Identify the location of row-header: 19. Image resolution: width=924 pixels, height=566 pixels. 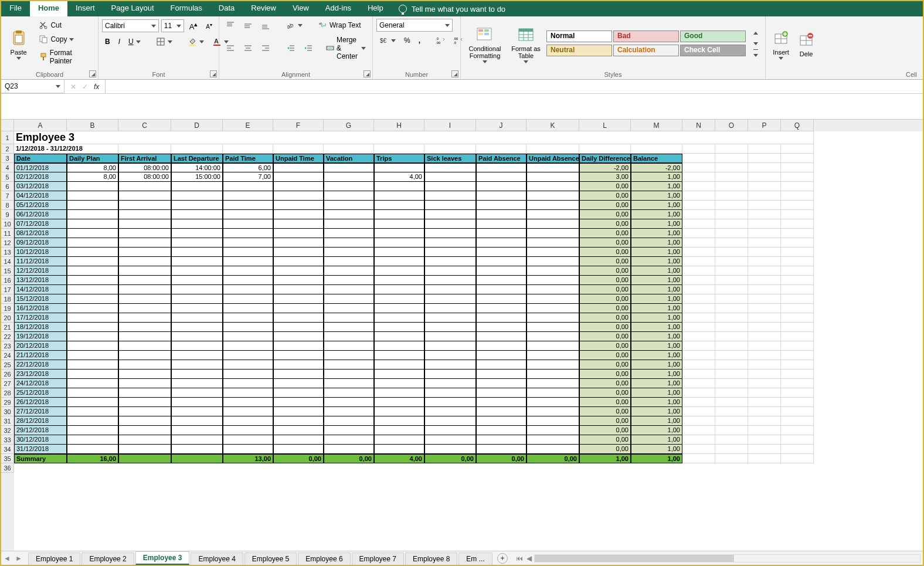
(8, 309).